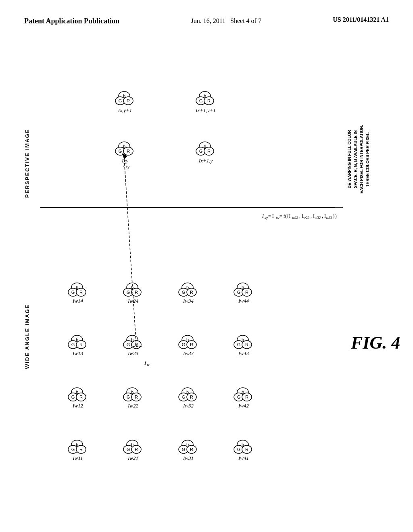 This screenshot has width=413, height=532. Describe the element at coordinates (133, 301) in the screenshot. I see `svg-text: Iw24` at that location.